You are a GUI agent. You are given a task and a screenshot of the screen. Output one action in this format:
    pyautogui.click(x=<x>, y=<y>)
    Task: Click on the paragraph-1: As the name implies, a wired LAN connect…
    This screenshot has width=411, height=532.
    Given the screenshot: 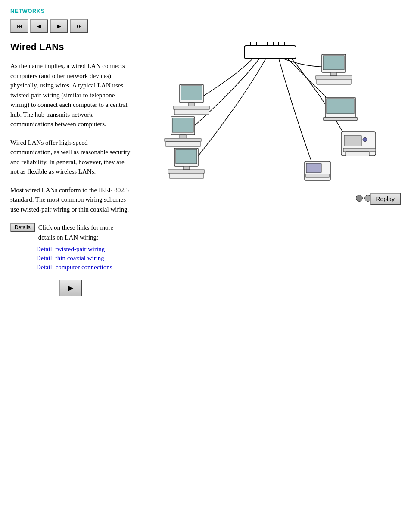 What is the action you would take?
    pyautogui.click(x=71, y=95)
    